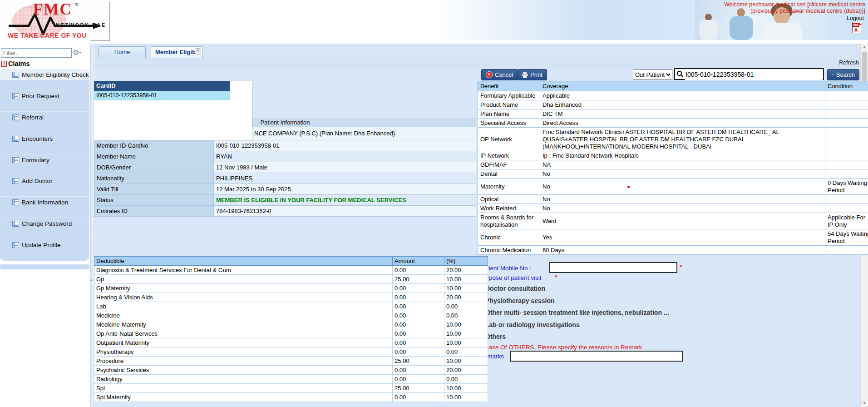  Describe the element at coordinates (499, 74) in the screenshot. I see `cancel-button: ✕ Cancel` at that location.